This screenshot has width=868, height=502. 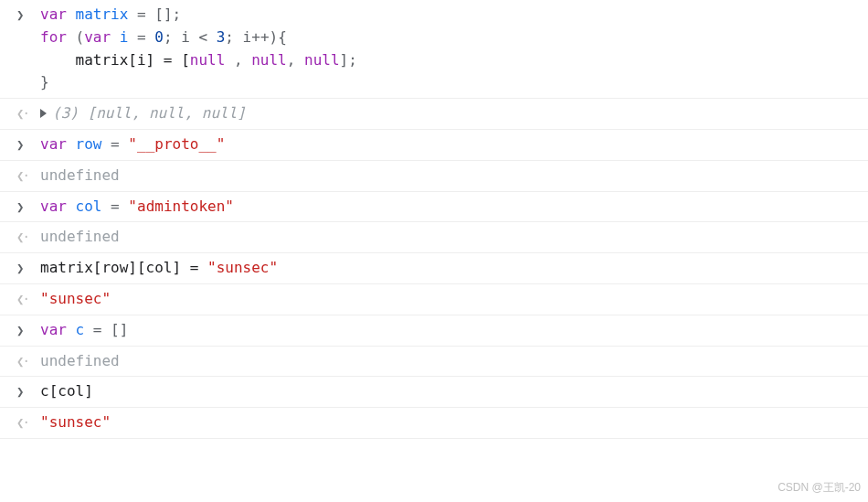 I want to click on token-str: "admintoken", so click(x=181, y=207).